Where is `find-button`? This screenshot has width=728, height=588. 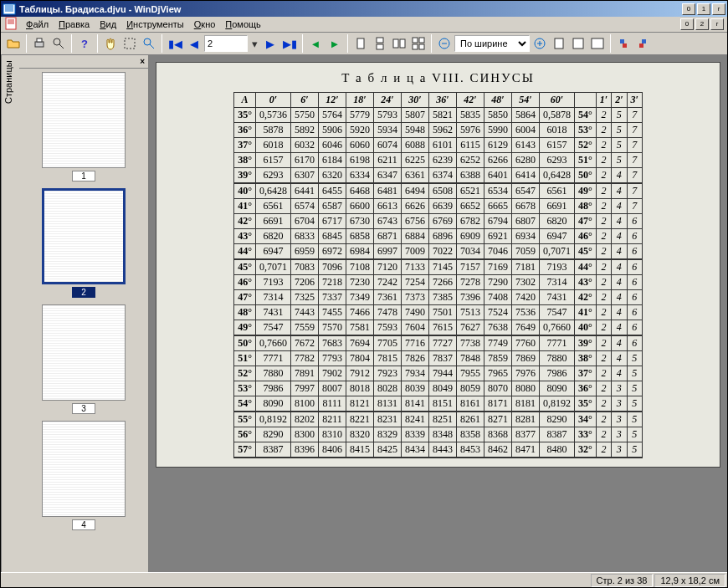 find-button is located at coordinates (59, 43).